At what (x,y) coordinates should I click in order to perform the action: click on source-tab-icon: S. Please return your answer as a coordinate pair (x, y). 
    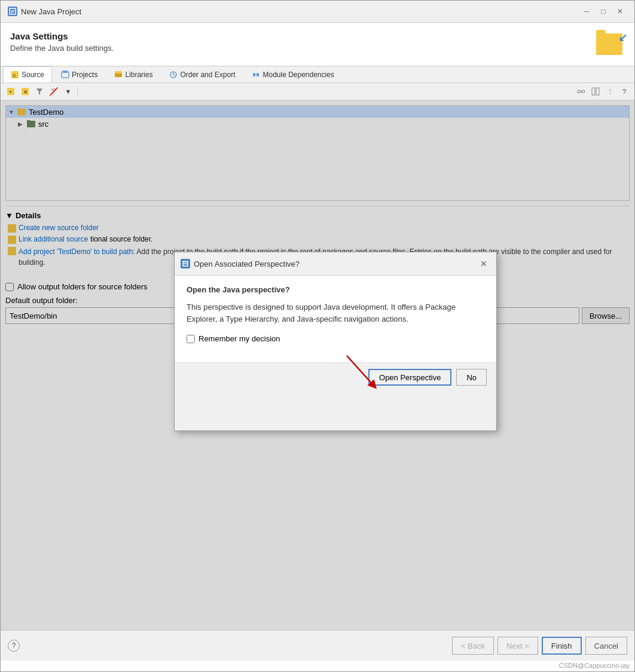
    Looking at the image, I should click on (15, 75).